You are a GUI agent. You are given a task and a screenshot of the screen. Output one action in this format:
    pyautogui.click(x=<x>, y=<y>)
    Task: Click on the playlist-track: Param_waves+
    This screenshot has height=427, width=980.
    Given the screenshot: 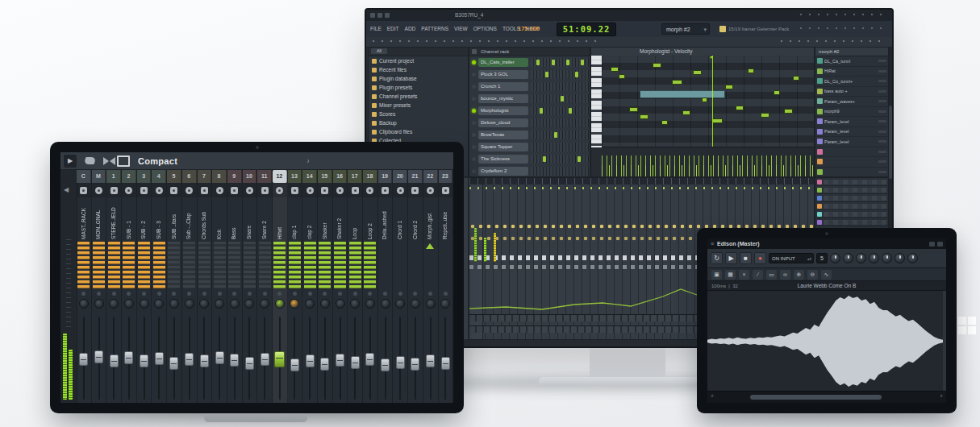 What is the action you would take?
    pyautogui.click(x=852, y=102)
    